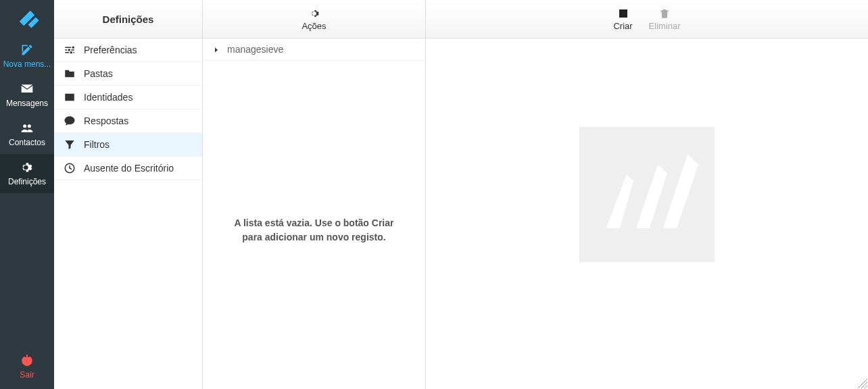 Image resolution: width=868 pixels, height=389 pixels. What do you see at coordinates (647, 19) in the screenshot?
I see `content-toolbar: Criar Eliminar` at bounding box center [647, 19].